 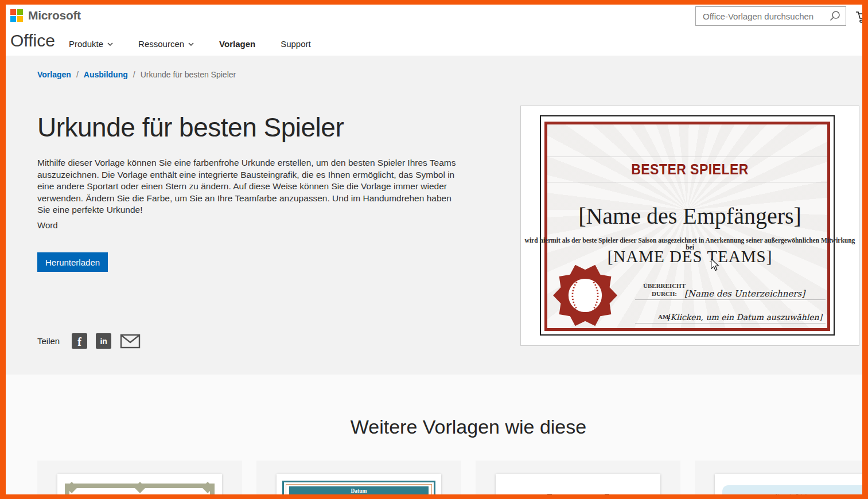 What do you see at coordinates (730, 323) in the screenshot?
I see `date-line` at bounding box center [730, 323].